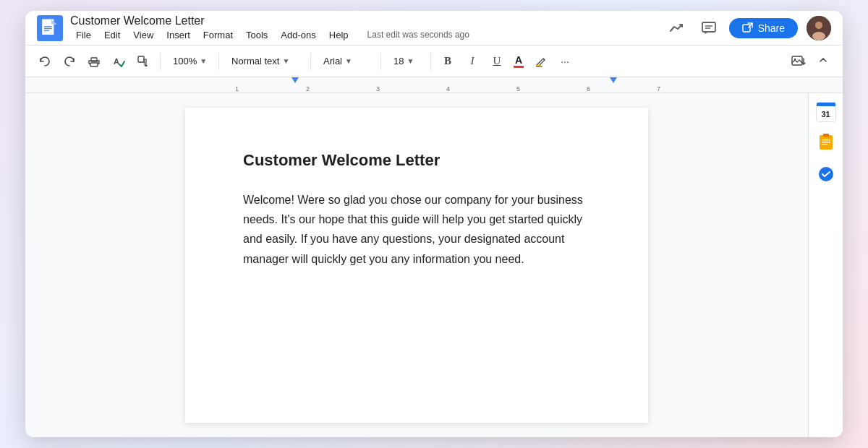  Describe the element at coordinates (519, 66) in the screenshot. I see `font-color-bar` at that location.